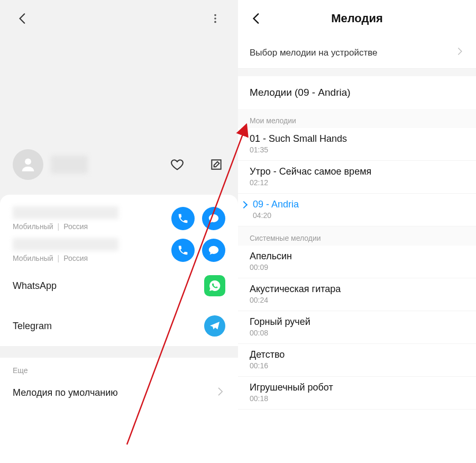  Describe the element at coordinates (357, 19) in the screenshot. I see `page-title: Мелодия` at that location.